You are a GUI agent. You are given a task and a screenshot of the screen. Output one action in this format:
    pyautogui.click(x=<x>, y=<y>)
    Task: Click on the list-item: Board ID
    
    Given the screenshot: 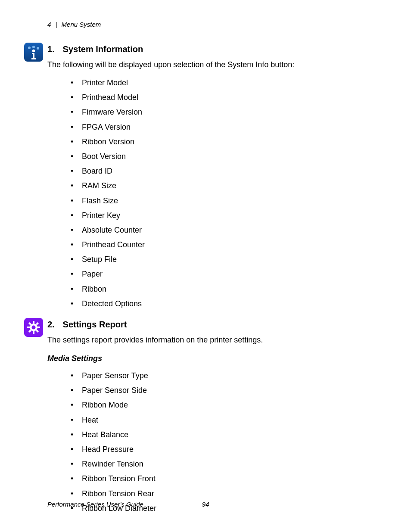 What is the action you would take?
    pyautogui.click(x=217, y=171)
    